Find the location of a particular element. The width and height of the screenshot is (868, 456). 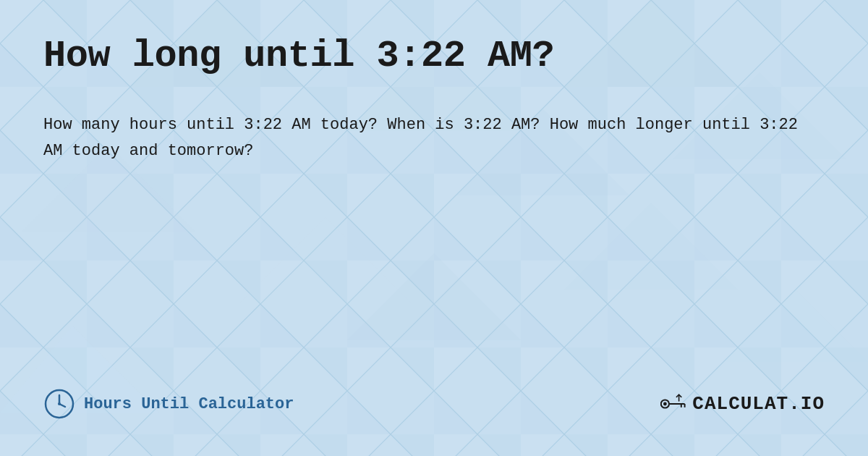

calculat-brand-text: CALCULAT..IOIO is located at coordinates (758, 404).